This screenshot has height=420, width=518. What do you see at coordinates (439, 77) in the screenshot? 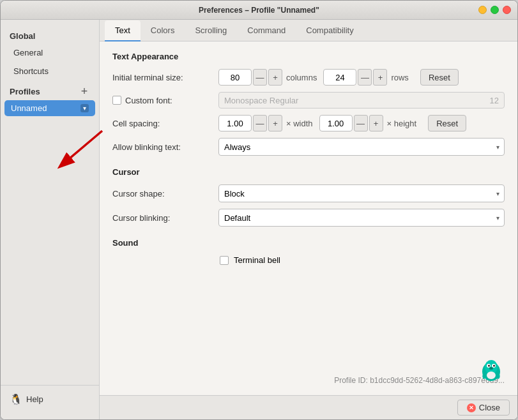
I see `size-reset-button: Reset` at bounding box center [439, 77].